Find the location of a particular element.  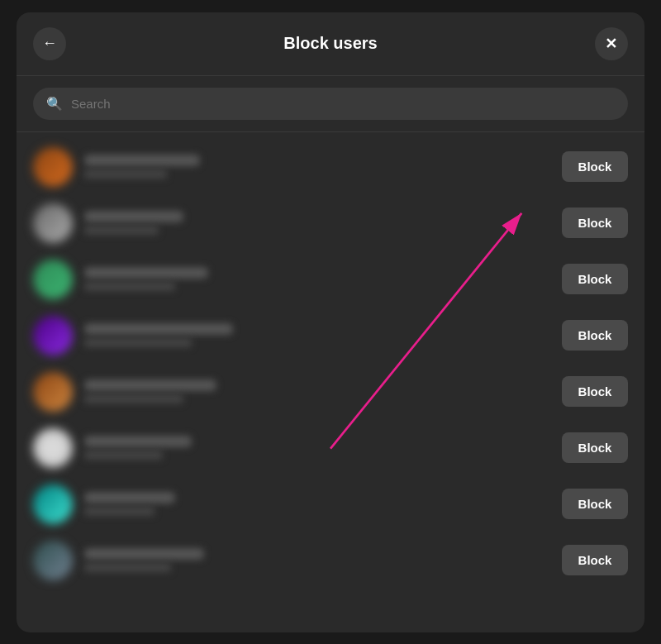

block-button-7: Block is located at coordinates (595, 504).